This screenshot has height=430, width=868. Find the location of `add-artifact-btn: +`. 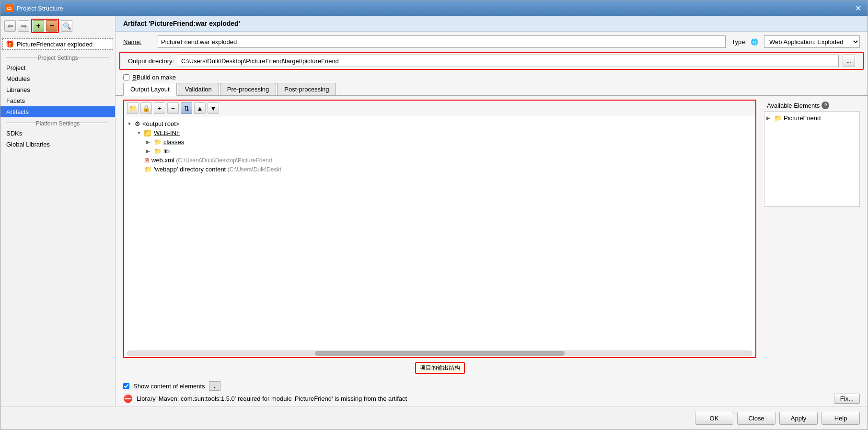

add-artifact-btn: + is located at coordinates (38, 26).